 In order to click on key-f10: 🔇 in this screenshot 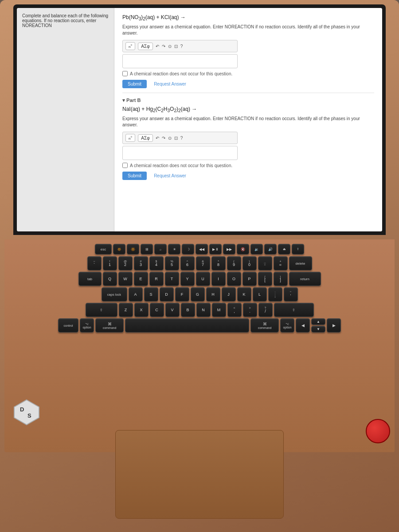, I will do `click(243, 249)`.